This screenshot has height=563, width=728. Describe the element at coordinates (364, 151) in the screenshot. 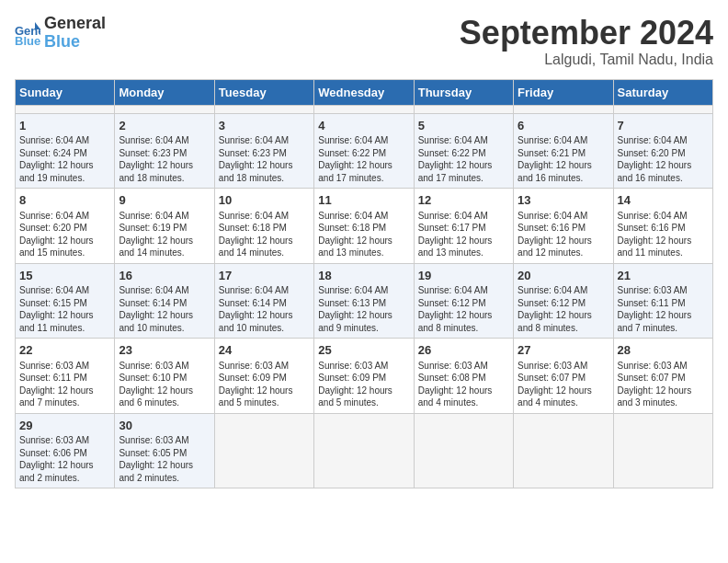

I see `week-row-1: 1Sunrise: 6:04 AMSunset: 6:24 PMDaylight…` at that location.